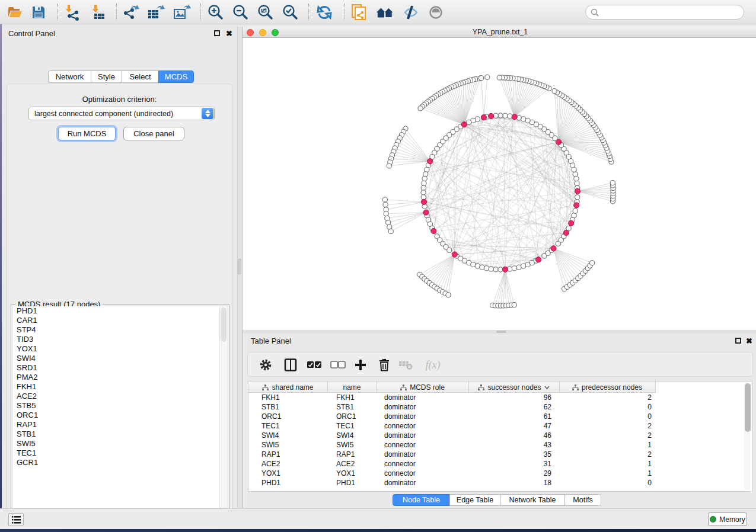  Describe the element at coordinates (385, 12) in the screenshot. I see `home-icon` at that location.